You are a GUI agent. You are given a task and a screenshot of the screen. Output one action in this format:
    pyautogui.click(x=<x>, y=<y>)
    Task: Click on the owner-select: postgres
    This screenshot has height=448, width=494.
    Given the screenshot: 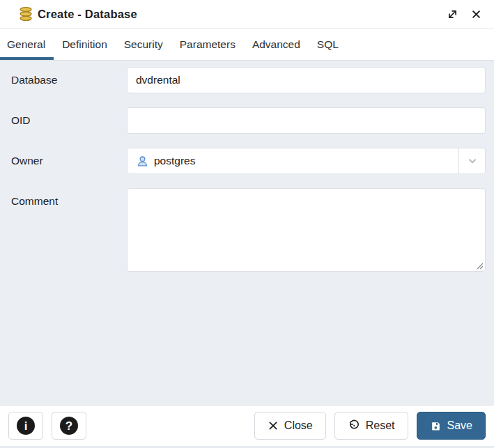 What is the action you would take?
    pyautogui.click(x=307, y=161)
    